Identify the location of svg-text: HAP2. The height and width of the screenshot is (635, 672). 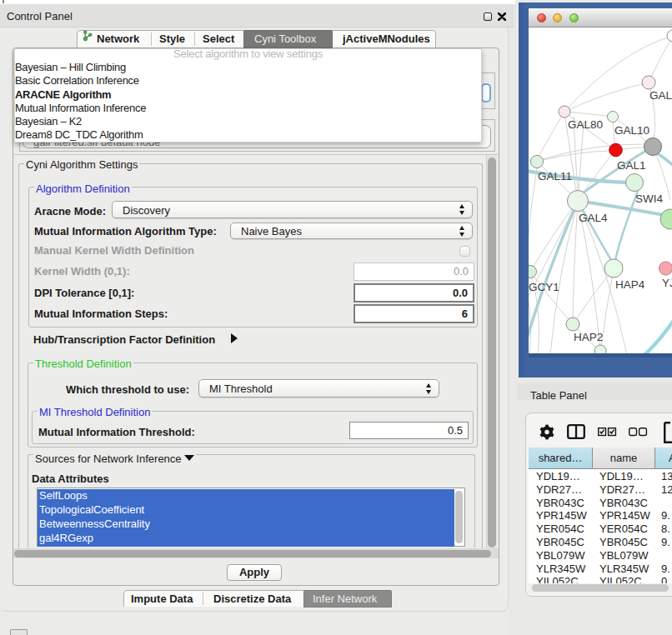
(589, 337).